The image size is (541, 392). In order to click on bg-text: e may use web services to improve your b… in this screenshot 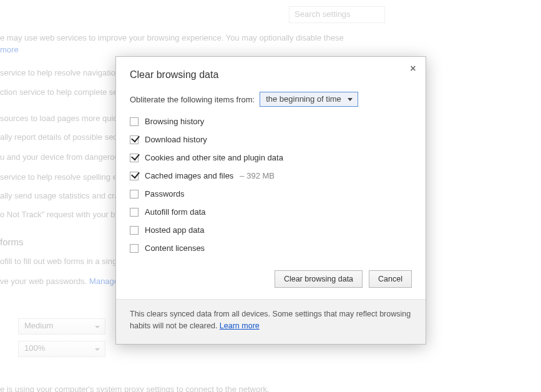, I will do `click(172, 37)`.